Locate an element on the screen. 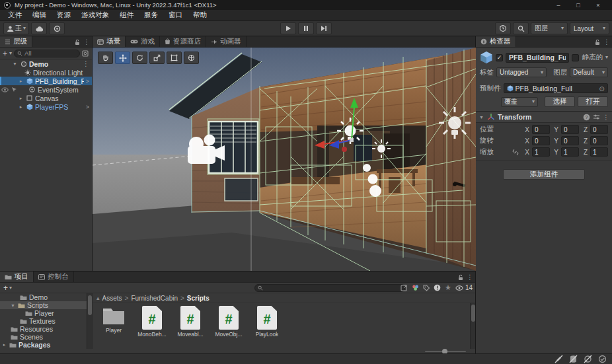  tag-dropdown: Untagged ▾ is located at coordinates (521, 73).